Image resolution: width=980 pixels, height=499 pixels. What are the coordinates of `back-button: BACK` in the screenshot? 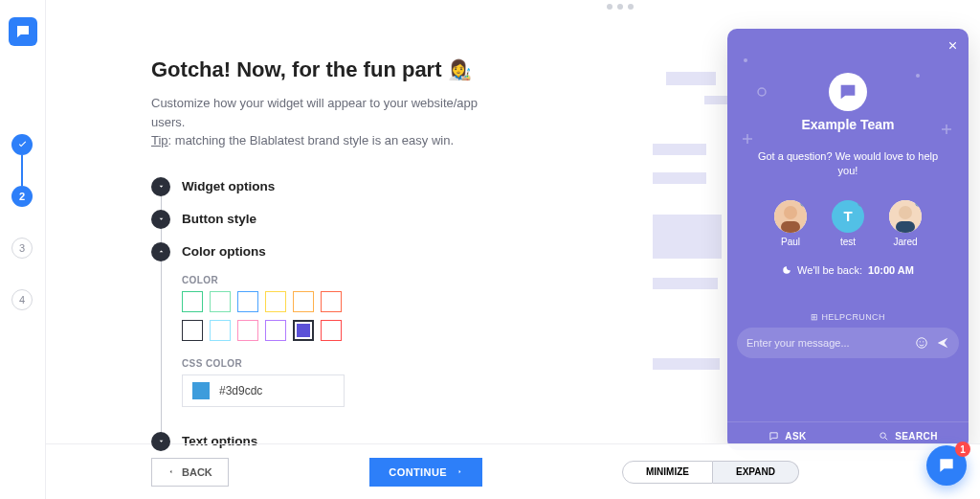 It's located at (189, 472).